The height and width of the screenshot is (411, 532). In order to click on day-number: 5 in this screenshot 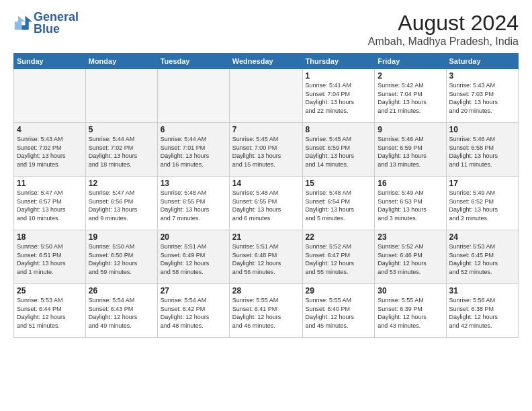, I will do `click(122, 130)`.